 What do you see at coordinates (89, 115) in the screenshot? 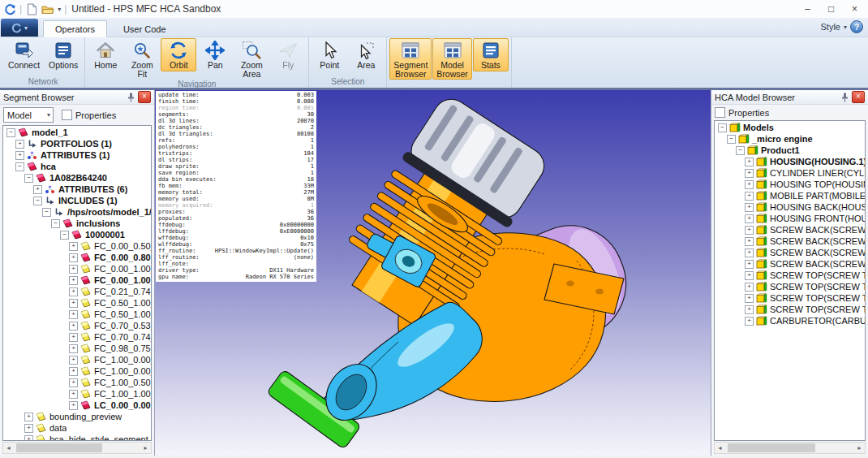
I see `properties-checkbox: Properties` at bounding box center [89, 115].